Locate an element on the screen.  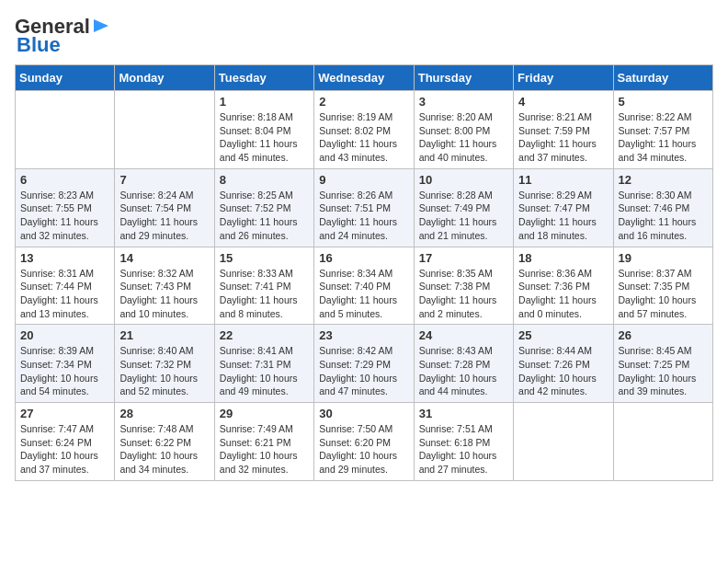
calendar-cell: 25Sunrise: 8:44 AMSunset: 7:26 PMDayligh… is located at coordinates (563, 364).